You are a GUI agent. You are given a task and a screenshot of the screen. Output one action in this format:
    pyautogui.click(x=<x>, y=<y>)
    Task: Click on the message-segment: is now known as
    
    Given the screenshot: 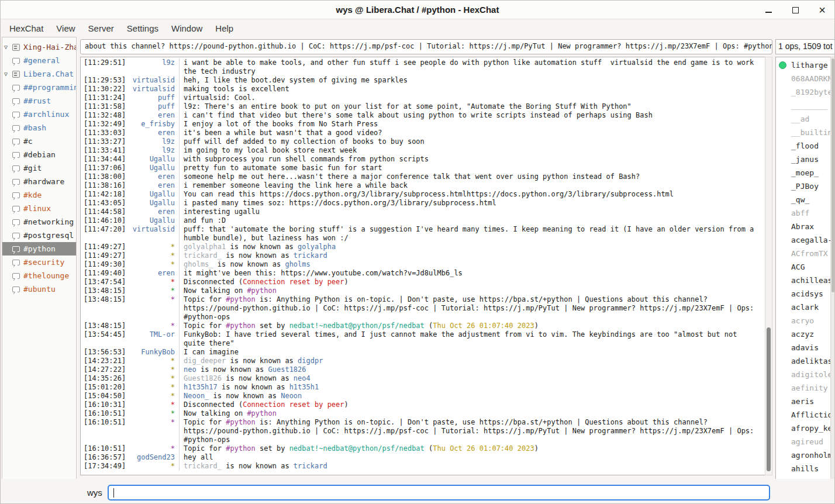 What is the action you would take?
    pyautogui.click(x=254, y=387)
    